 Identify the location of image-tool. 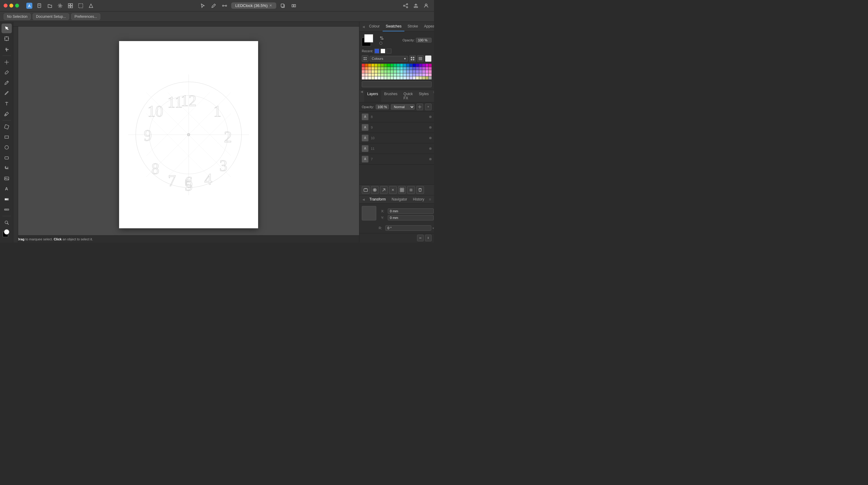
(7, 179).